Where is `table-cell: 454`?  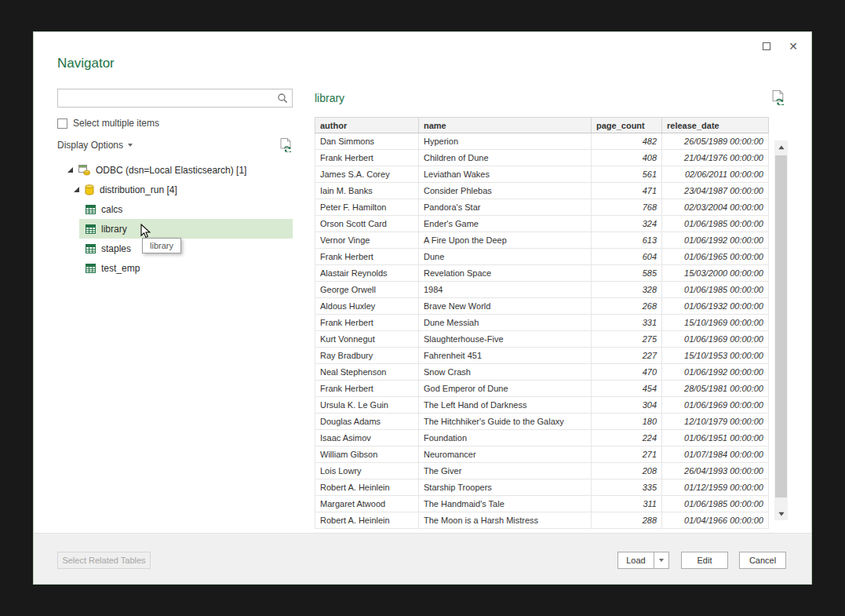 table-cell: 454 is located at coordinates (627, 389).